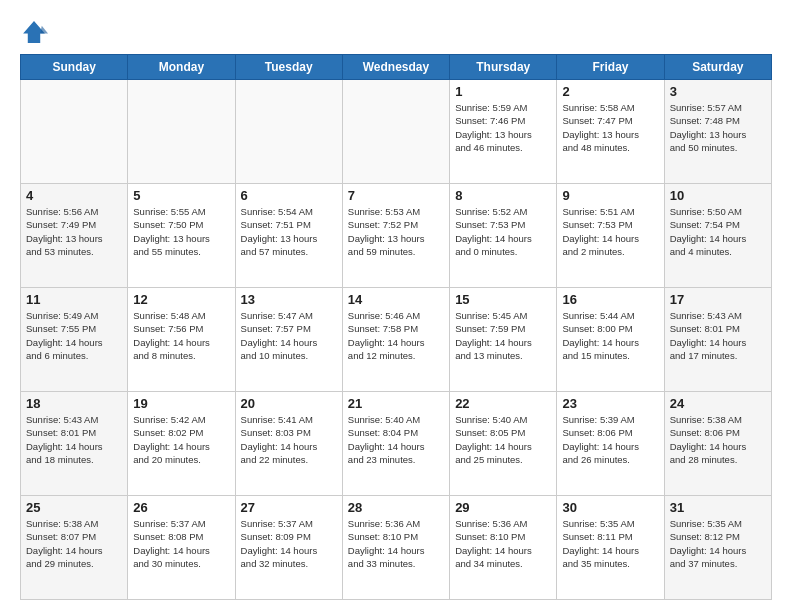 The image size is (792, 612). I want to click on day-info: Sunrise: 5:53 AM Sunset: 7:52 PM Dayligh…, so click(396, 232).